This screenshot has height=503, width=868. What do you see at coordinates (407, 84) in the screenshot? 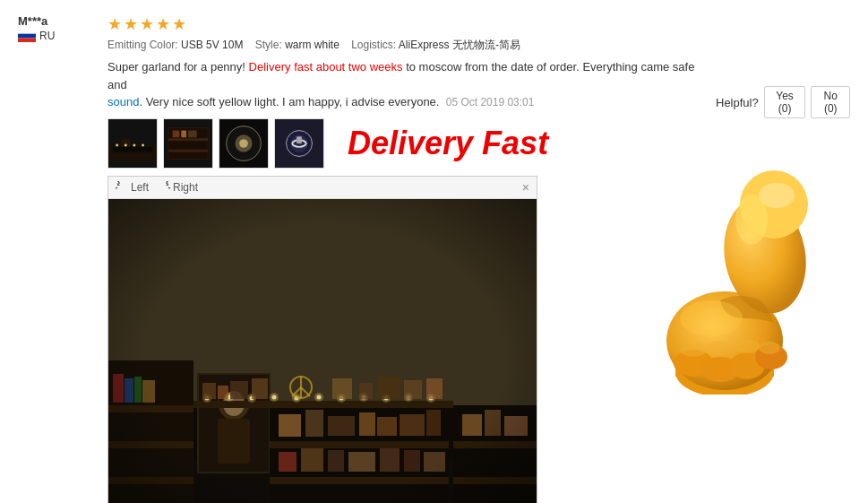
I see `review-body: Super garland for a penny! Delivery fast…` at bounding box center [407, 84].